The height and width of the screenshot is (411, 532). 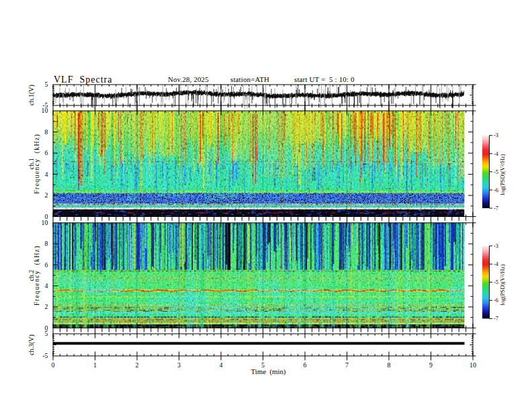 I want to click on svg-text: 3, so click(x=179, y=365).